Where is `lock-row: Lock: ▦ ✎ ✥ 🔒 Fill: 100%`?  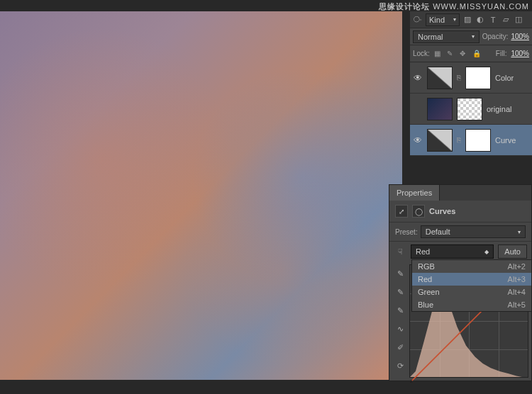
lock-row: Lock: ▦ ✎ ✥ 🔒 Fill: 100% is located at coordinates (471, 54).